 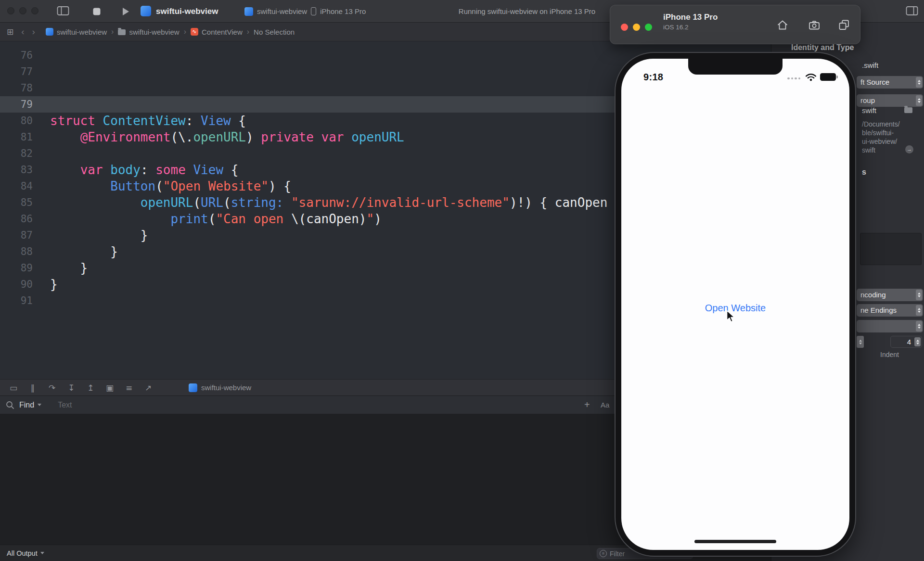 I want to click on sim-minimize-button, so click(x=636, y=27).